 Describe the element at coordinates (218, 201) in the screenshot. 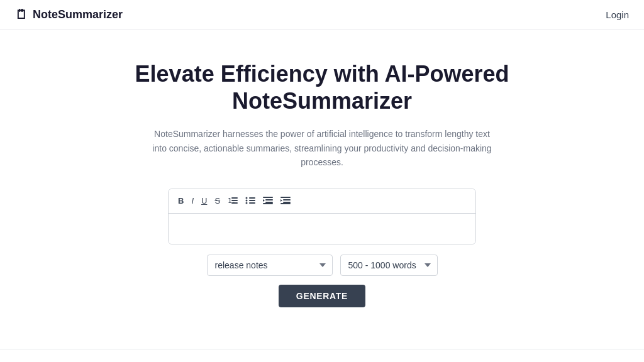

I see `strikethrough-button: S` at that location.